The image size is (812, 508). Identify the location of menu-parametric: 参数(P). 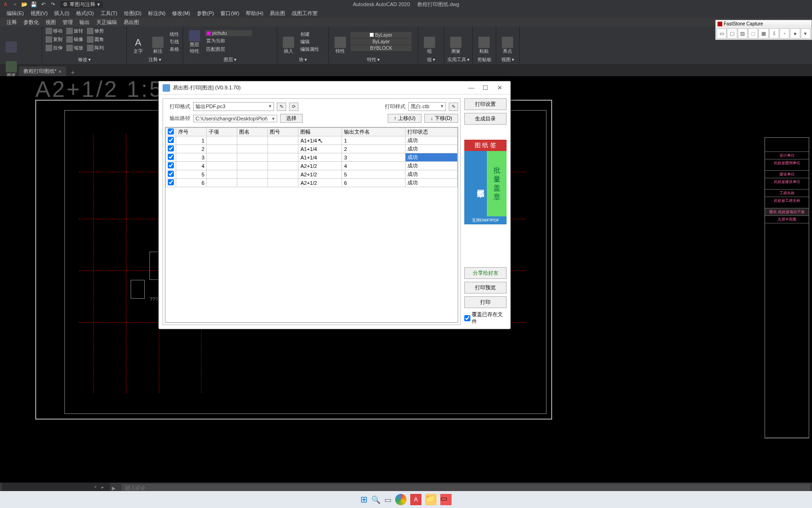
(206, 13).